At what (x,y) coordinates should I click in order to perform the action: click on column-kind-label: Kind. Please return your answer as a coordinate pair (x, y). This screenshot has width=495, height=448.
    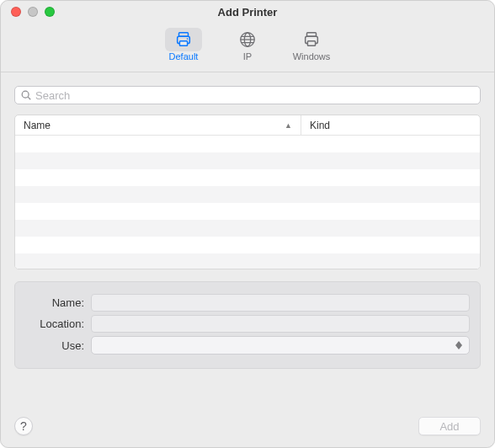
    Looking at the image, I should click on (320, 125).